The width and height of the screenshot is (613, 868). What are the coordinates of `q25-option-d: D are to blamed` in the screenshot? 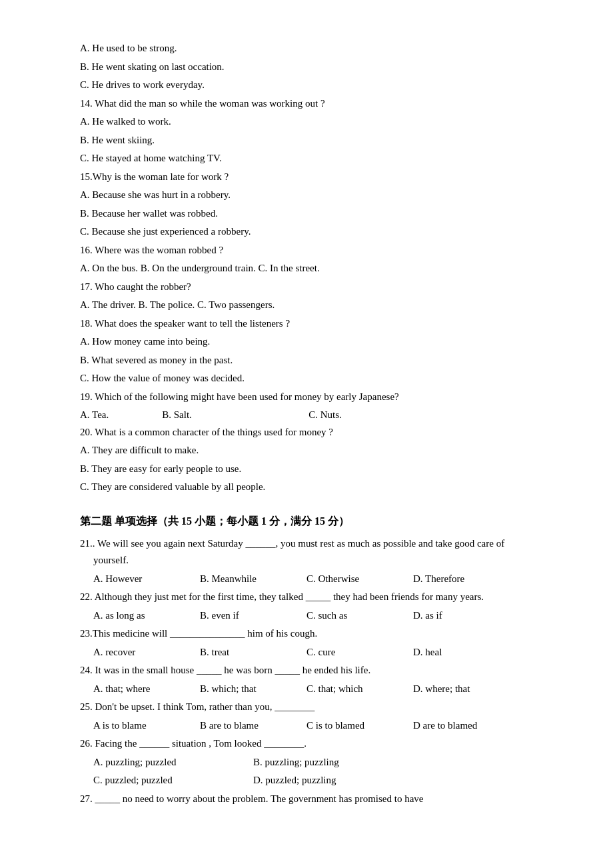 It's located at (460, 726).